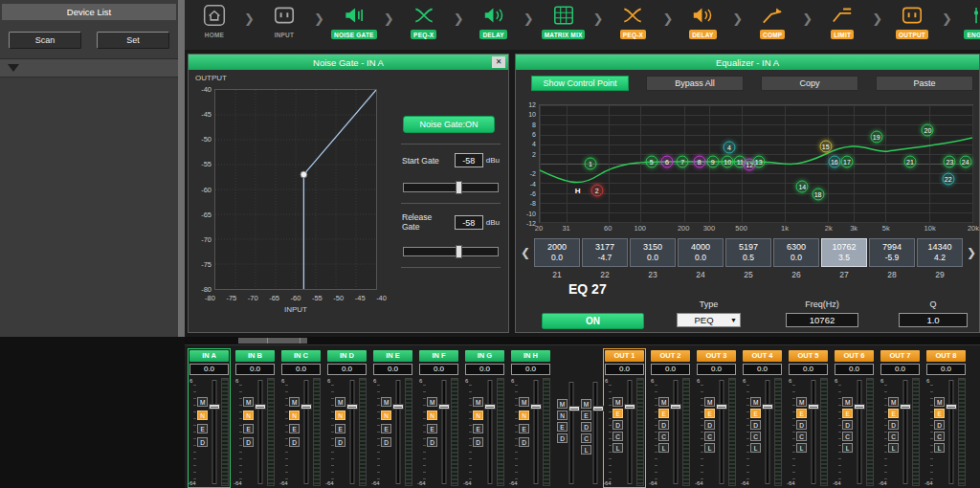  Describe the element at coordinates (727, 161) in the screenshot. I see `eq-control-point-10: 10` at that location.